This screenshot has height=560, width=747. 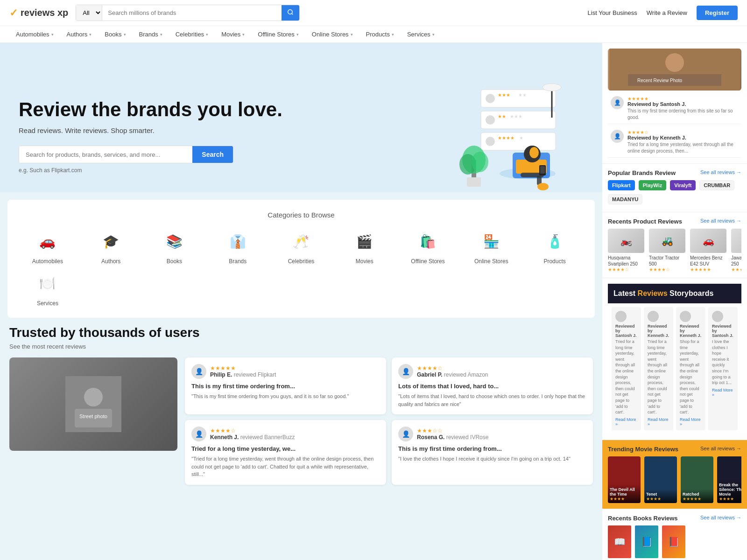 What do you see at coordinates (295, 368) in the screenshot?
I see `stars-0: ★★★★★` at bounding box center [295, 368].